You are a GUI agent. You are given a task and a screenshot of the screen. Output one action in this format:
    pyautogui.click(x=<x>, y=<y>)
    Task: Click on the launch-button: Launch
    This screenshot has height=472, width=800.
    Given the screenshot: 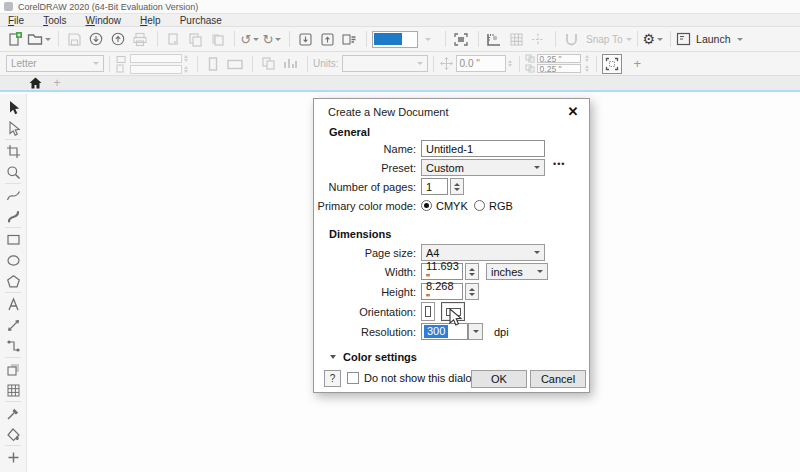 What is the action you would take?
    pyautogui.click(x=709, y=39)
    